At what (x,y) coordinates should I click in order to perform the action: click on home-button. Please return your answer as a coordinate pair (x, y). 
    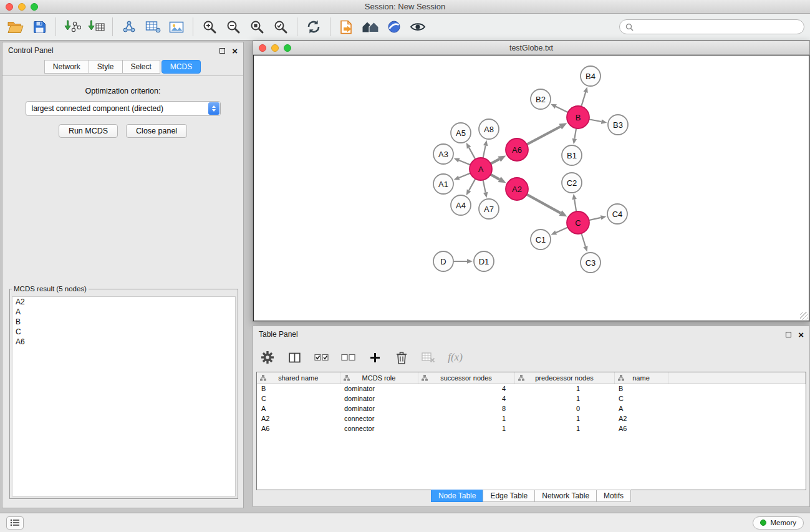
    Looking at the image, I should click on (370, 27).